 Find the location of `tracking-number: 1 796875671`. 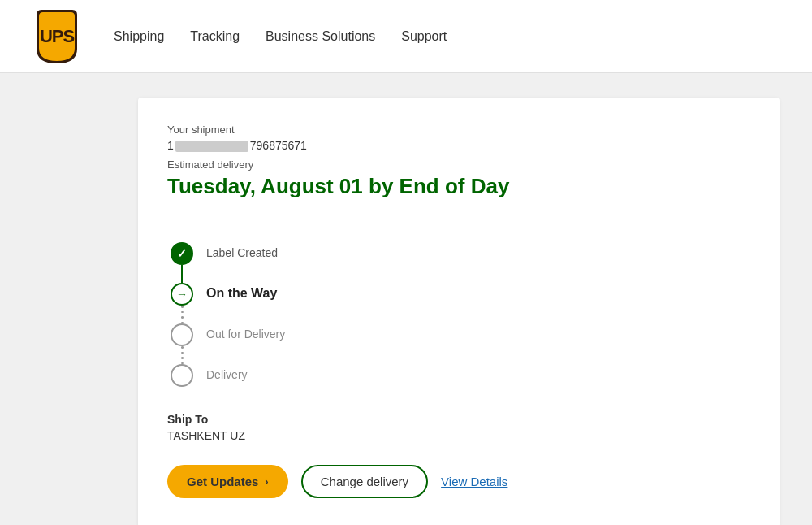

tracking-number: 1 796875671 is located at coordinates (459, 145).